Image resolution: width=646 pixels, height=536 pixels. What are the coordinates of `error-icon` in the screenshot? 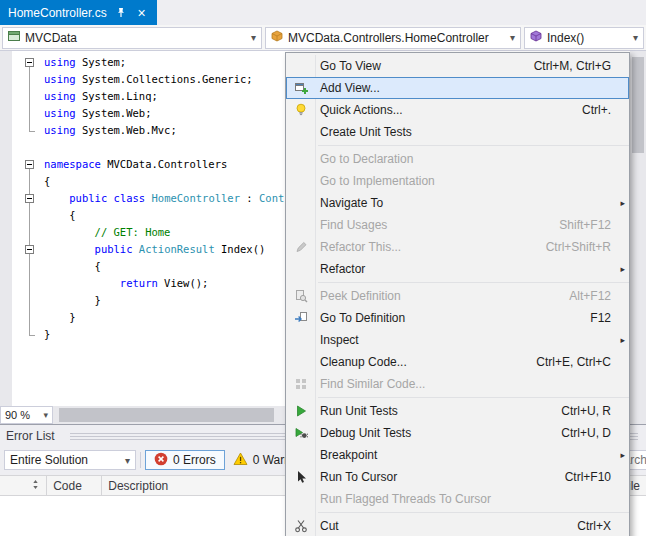 It's located at (161, 460).